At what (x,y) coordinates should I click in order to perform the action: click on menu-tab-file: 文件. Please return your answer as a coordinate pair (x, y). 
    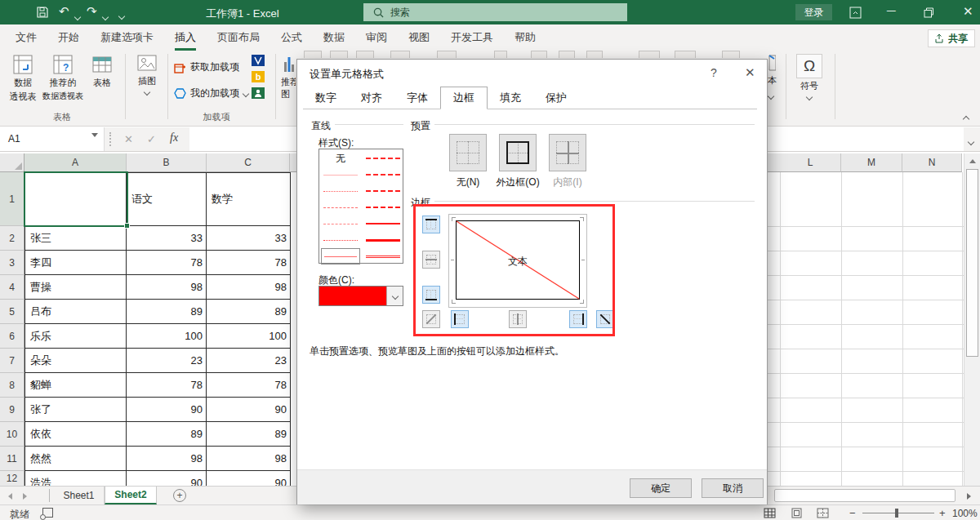
    Looking at the image, I should click on (26, 38).